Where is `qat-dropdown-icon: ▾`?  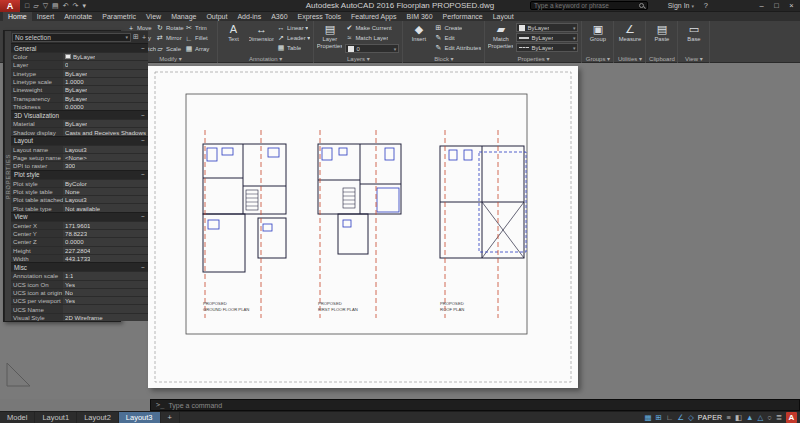 qat-dropdown-icon: ▾ is located at coordinates (84, 6).